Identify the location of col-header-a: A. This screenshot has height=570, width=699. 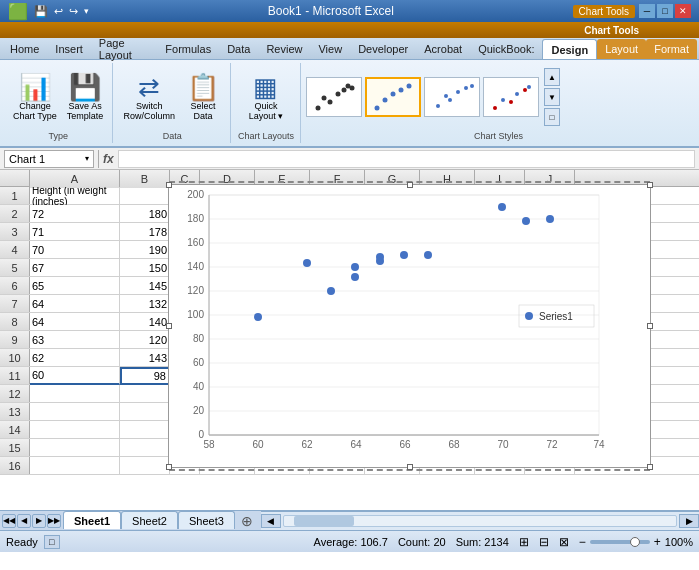
(75, 179).